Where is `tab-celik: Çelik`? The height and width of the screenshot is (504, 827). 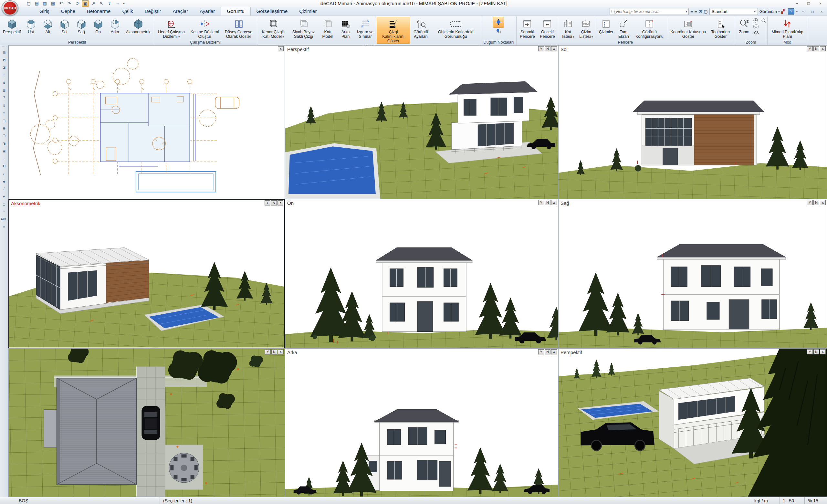 tab-celik: Çelik is located at coordinates (128, 11).